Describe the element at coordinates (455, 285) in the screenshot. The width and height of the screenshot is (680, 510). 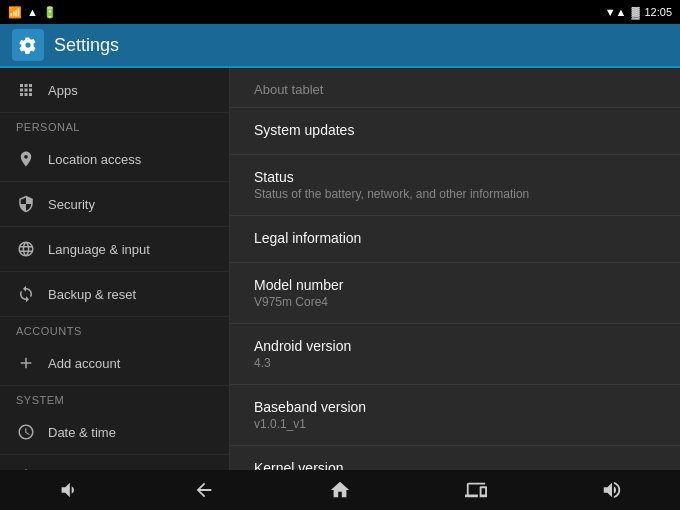
I see `model-title: Model number` at that location.